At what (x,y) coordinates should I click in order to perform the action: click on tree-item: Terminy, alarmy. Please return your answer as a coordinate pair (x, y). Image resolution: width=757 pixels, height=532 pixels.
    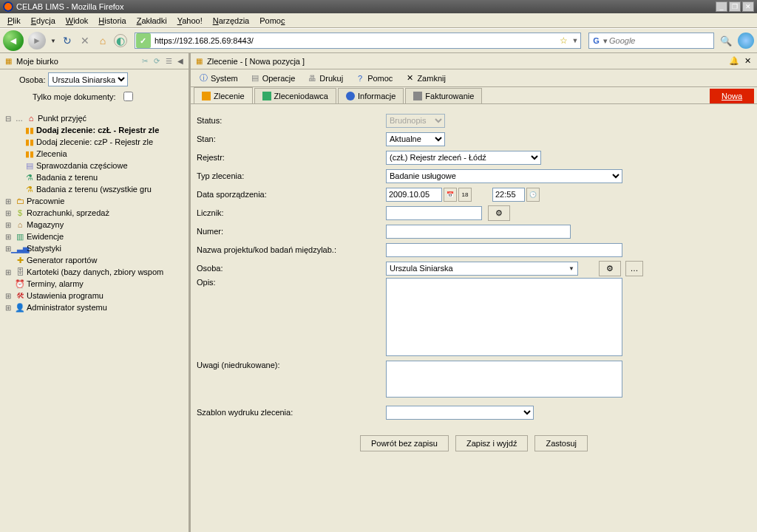
    Looking at the image, I should click on (55, 284).